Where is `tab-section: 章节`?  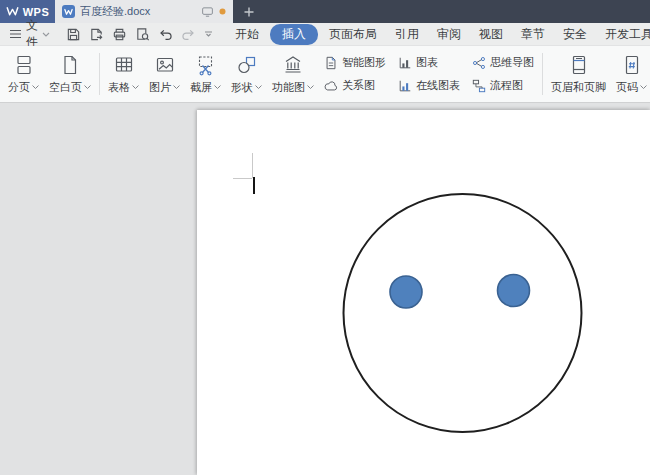 tab-section: 章节 is located at coordinates (533, 34).